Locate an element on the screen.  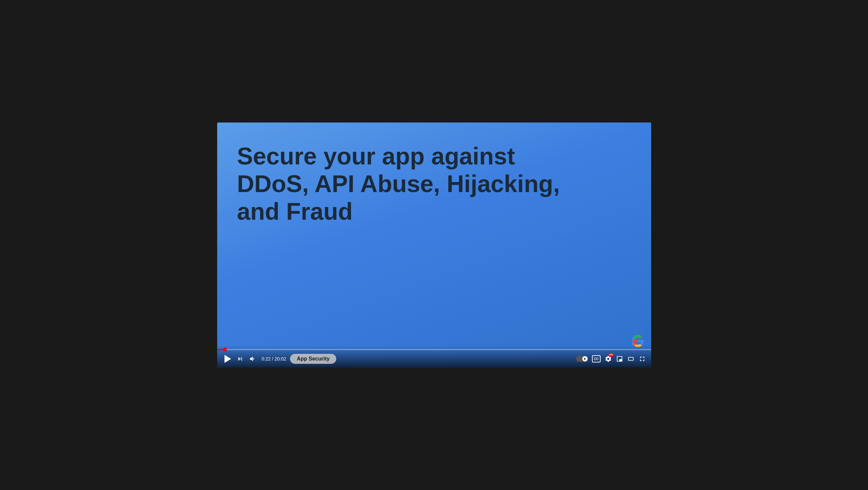
miniplayer-icon is located at coordinates (620, 359).